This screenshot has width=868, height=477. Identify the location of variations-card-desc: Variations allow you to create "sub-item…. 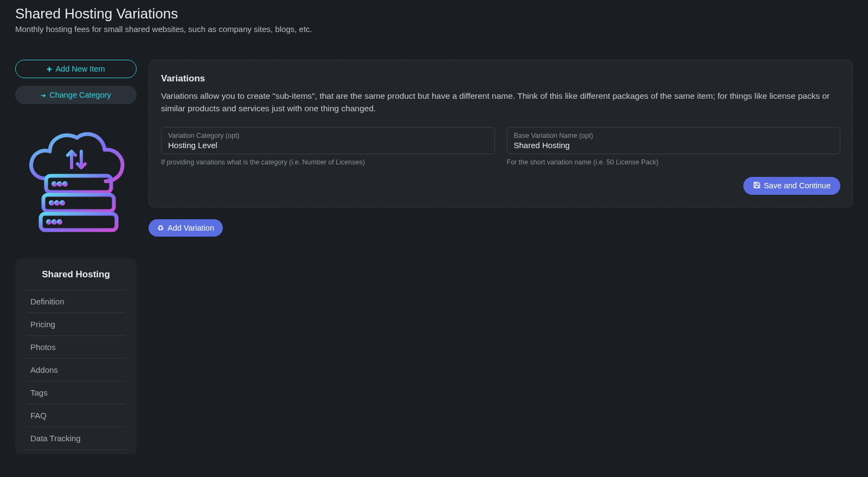
(501, 102).